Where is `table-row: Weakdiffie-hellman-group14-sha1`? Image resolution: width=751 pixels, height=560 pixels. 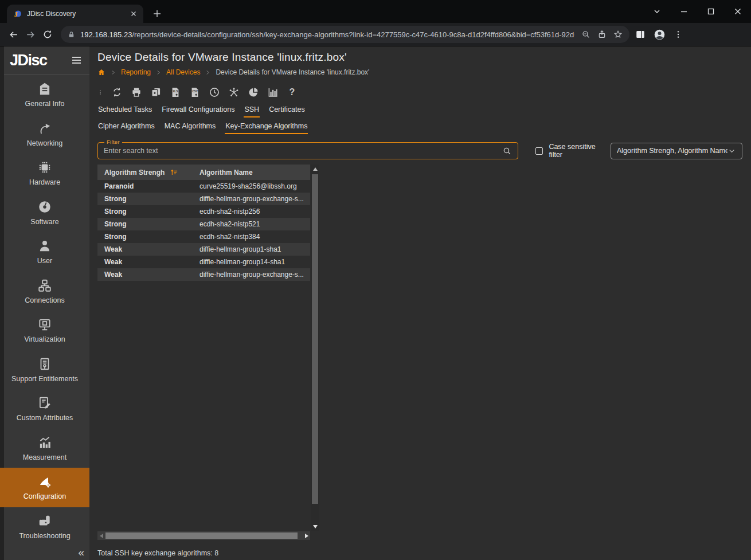 table-row: Weakdiffie-hellman-group14-sha1 is located at coordinates (204, 262).